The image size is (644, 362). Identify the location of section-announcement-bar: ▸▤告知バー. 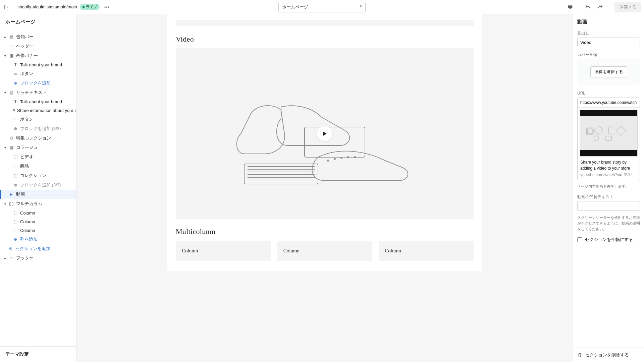
(38, 37).